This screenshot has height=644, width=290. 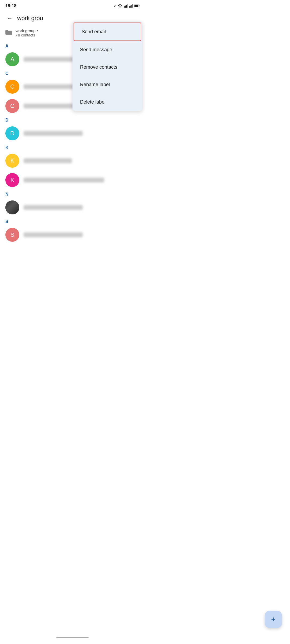 What do you see at coordinates (11, 6) in the screenshot?
I see `status-time: 19:18` at bounding box center [11, 6].